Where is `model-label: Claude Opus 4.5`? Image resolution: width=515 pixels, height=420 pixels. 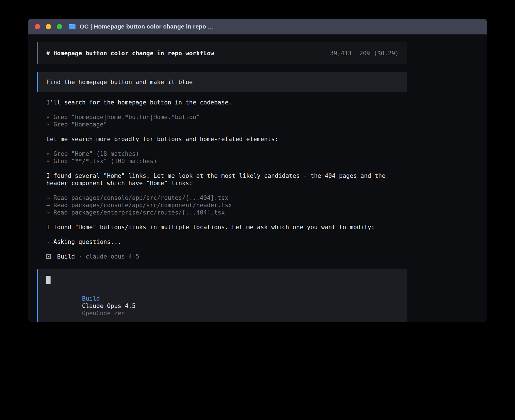 model-label: Claude Opus 4.5 is located at coordinates (109, 306).